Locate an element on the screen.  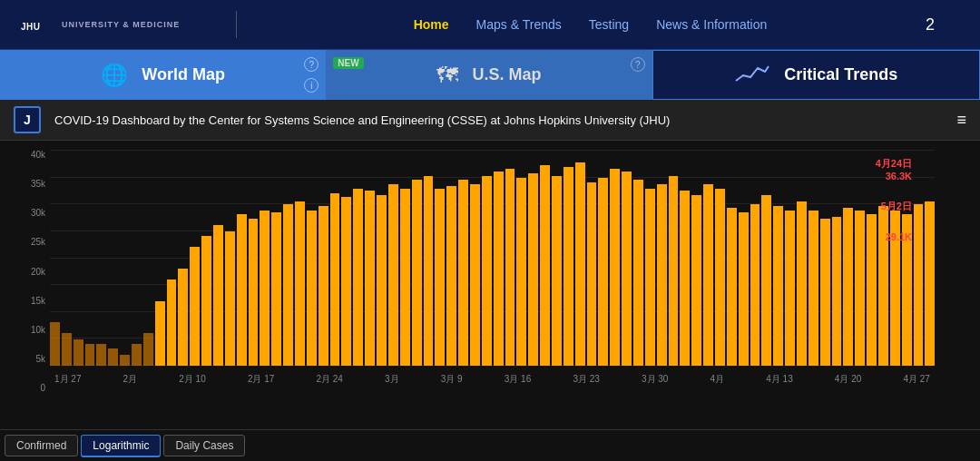
y-label-30k: 30k is located at coordinates (38, 212).